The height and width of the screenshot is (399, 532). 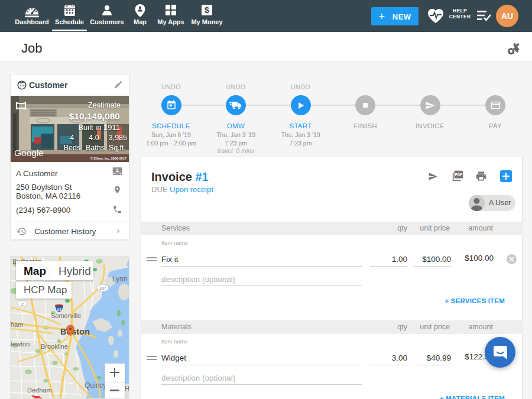 What do you see at coordinates (22, 304) in the screenshot?
I see `svg-text: 2` at bounding box center [22, 304].